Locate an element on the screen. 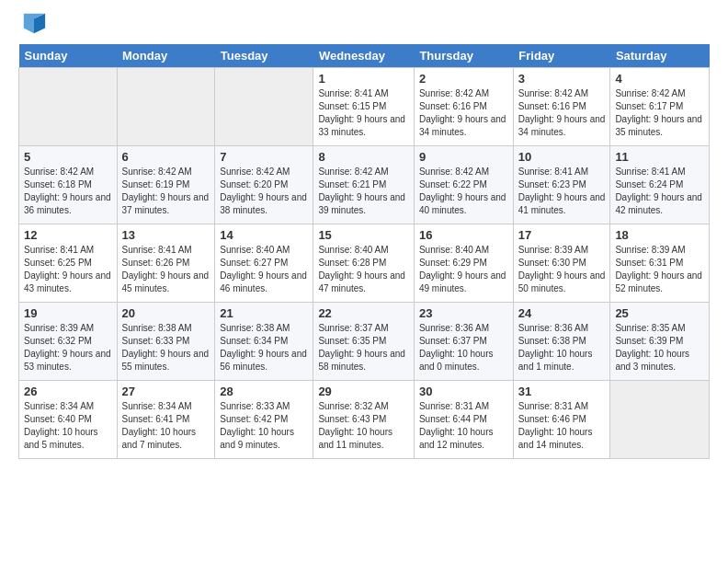 The height and width of the screenshot is (563, 728). day-number: 11 is located at coordinates (660, 156).